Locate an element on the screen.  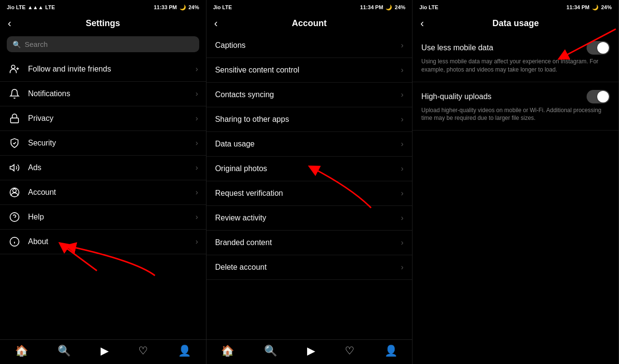
back-button-2: ‹ is located at coordinates (216, 24).